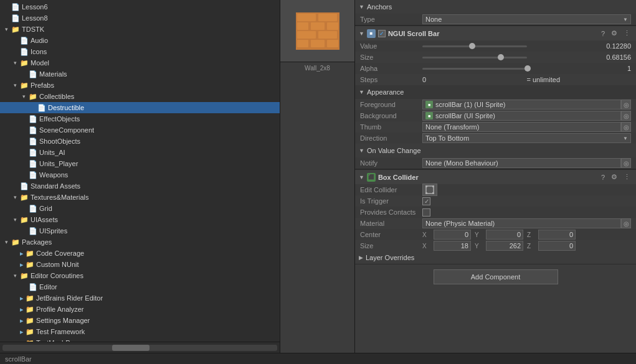  Describe the element at coordinates (505, 235) in the screenshot. I see `center-y-field: 0` at that location.